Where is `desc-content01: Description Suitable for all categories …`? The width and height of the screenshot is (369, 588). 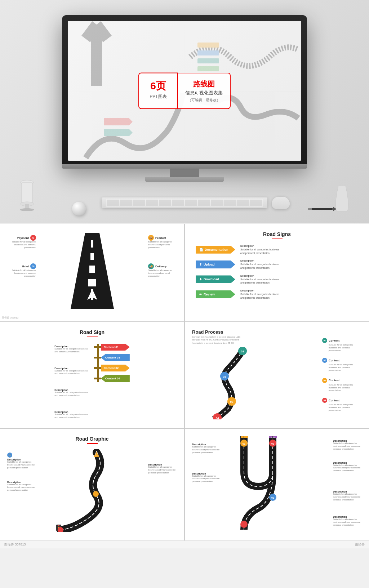
desc-content01: Description Suitable for all categories … is located at coordinates (71, 349).